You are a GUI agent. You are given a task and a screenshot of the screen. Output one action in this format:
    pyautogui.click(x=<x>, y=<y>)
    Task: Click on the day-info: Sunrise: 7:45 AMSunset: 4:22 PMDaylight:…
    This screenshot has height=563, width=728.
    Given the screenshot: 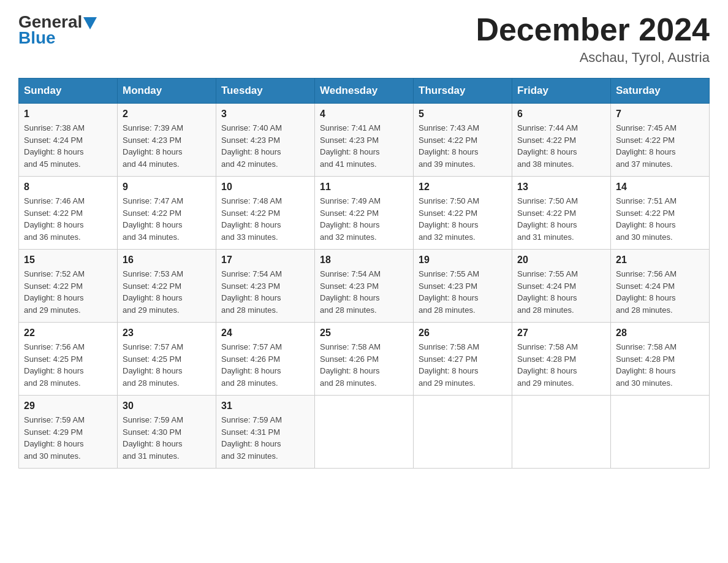 What is the action you would take?
    pyautogui.click(x=646, y=146)
    